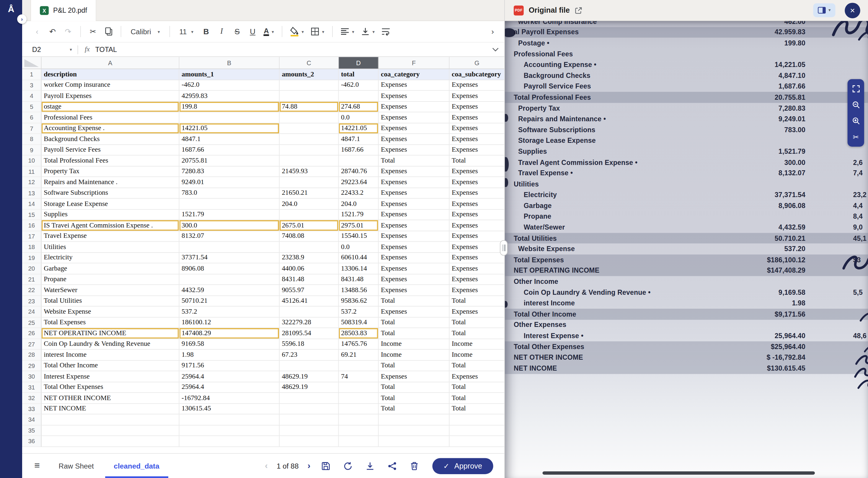 Image resolution: width=868 pixels, height=478 pixels. I want to click on cell-G35, so click(477, 431).